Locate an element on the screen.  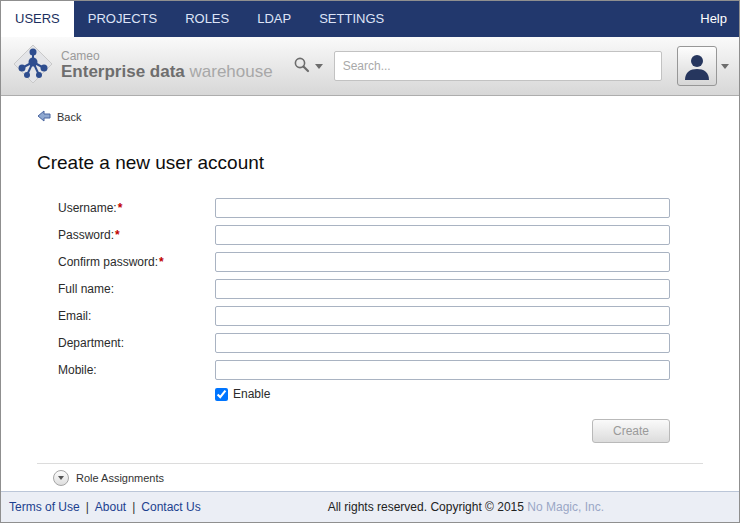
full-name-input is located at coordinates (442, 289).